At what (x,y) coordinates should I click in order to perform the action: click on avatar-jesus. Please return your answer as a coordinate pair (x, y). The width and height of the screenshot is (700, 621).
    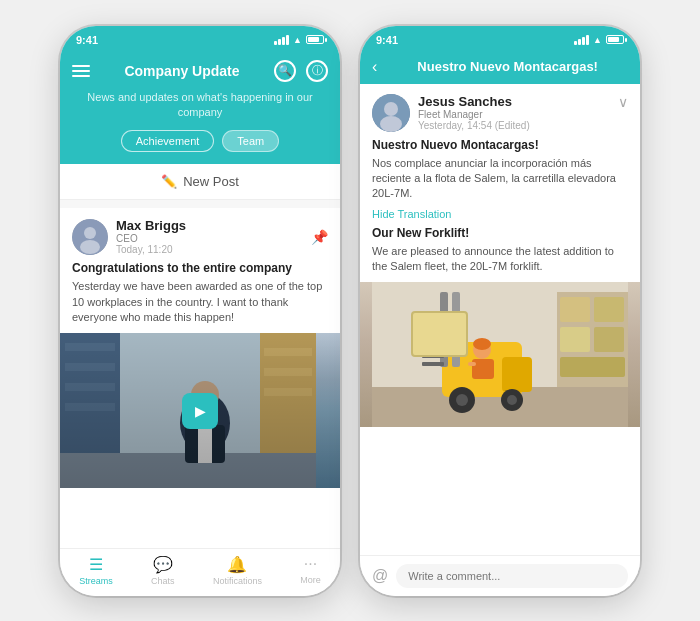
    Looking at the image, I should click on (391, 113).